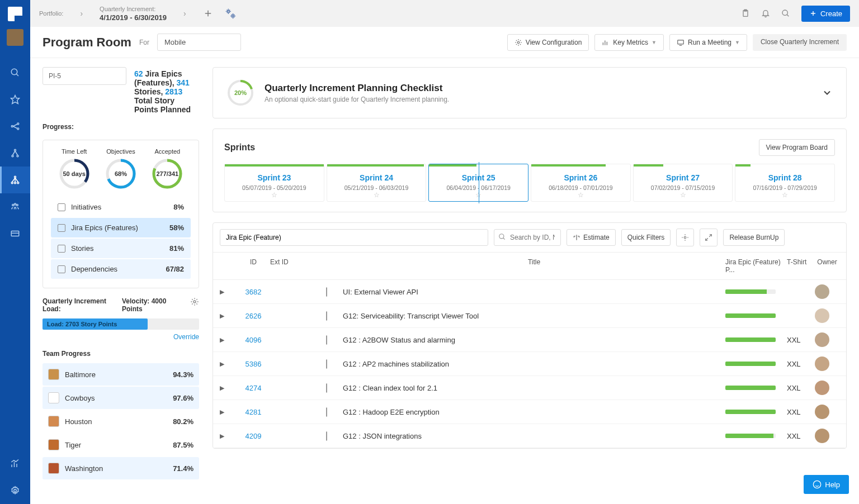 Image resolution: width=859 pixels, height=504 pixels. I want to click on chevron-down-icon, so click(827, 93).